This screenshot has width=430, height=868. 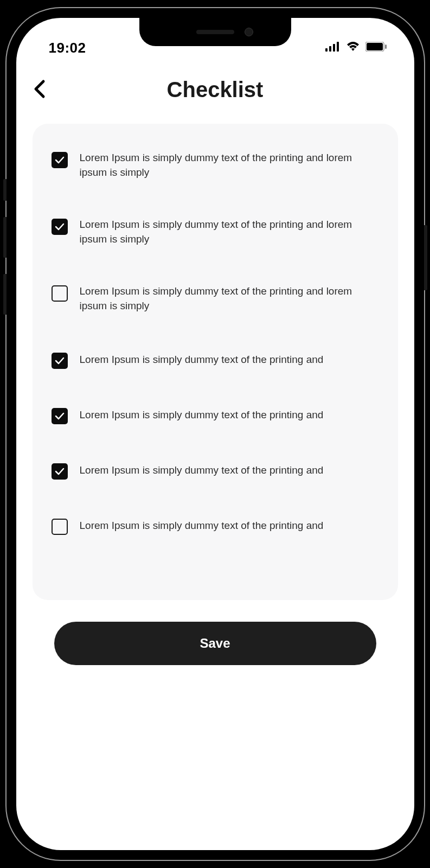 I want to click on page-title: Checklist, so click(x=215, y=90).